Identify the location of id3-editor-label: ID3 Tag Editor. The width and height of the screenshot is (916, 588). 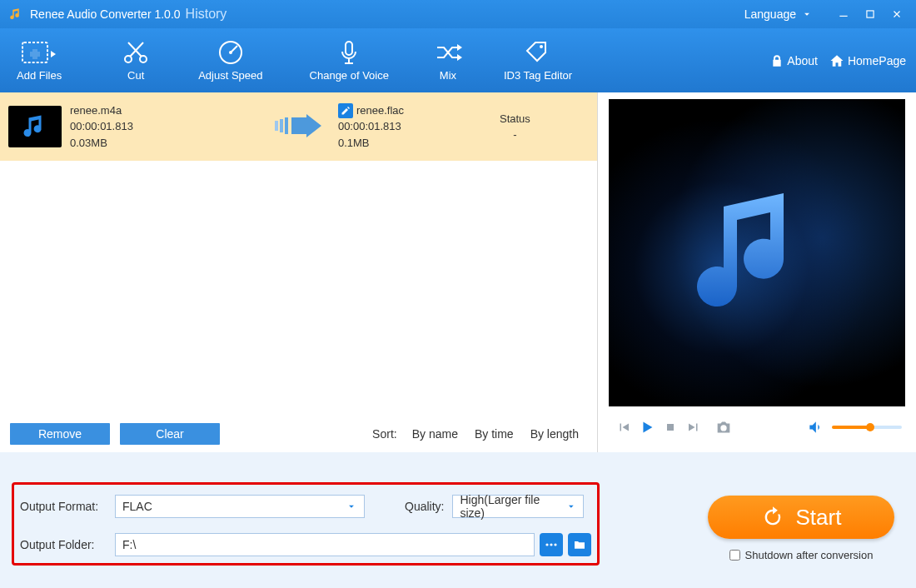
(538, 75).